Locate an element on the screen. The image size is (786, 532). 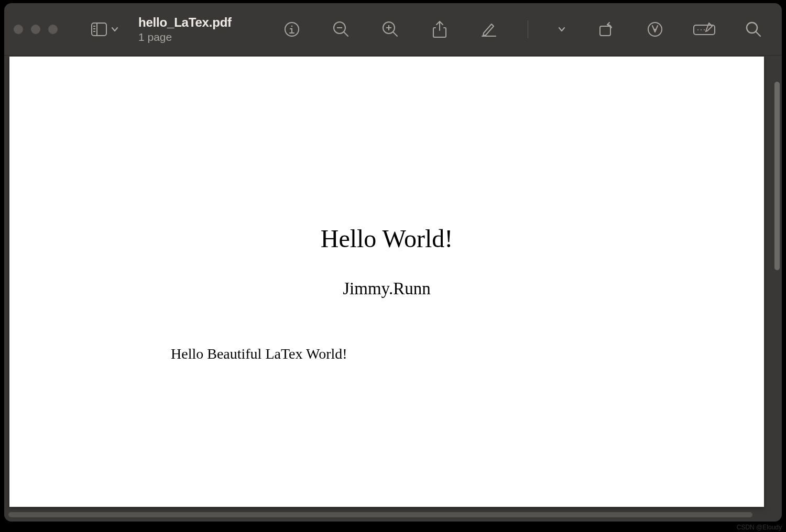
minimize-button is located at coordinates (36, 29).